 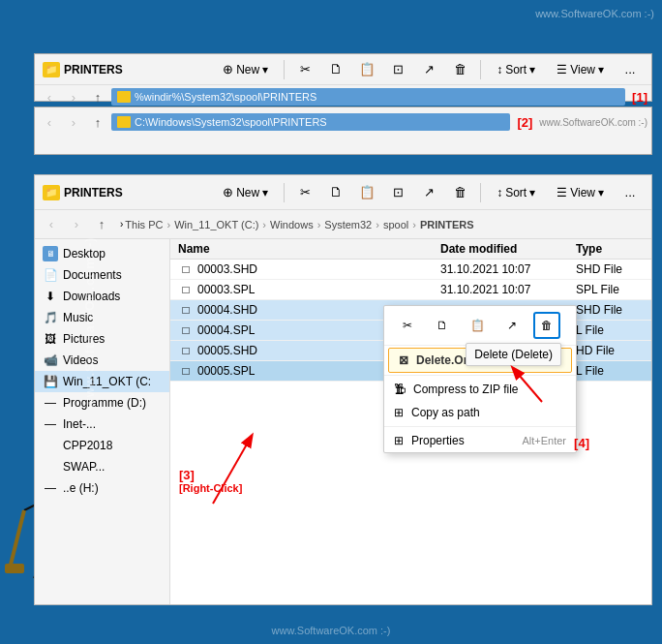 What do you see at coordinates (310, 249) in the screenshot?
I see `col-header-name: Name` at bounding box center [310, 249].